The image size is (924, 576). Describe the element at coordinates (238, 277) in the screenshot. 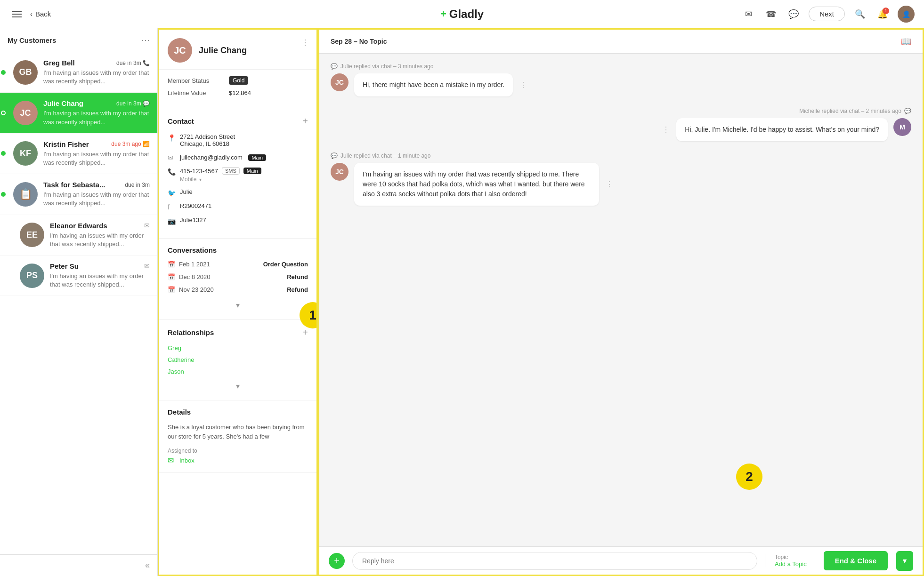

I see `conversation-item-2: 📅 Dec 8 2020 Refund` at that location.